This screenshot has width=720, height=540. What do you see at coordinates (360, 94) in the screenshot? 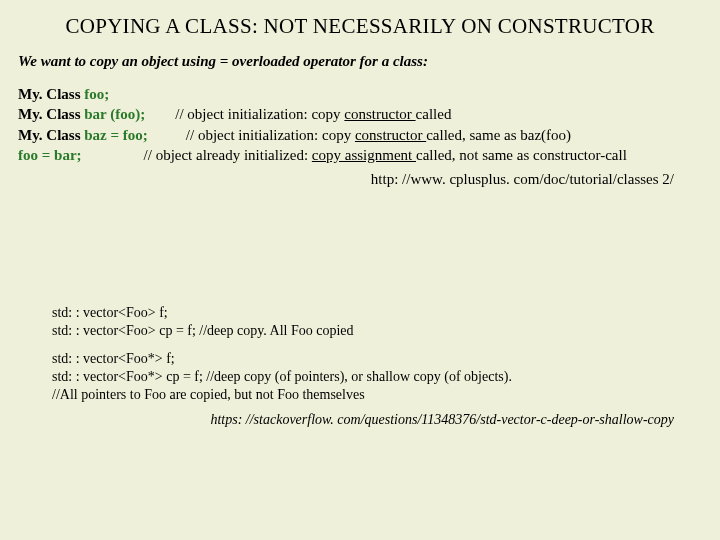
I see `code-line-1: My. Class foo;` at bounding box center [360, 94].